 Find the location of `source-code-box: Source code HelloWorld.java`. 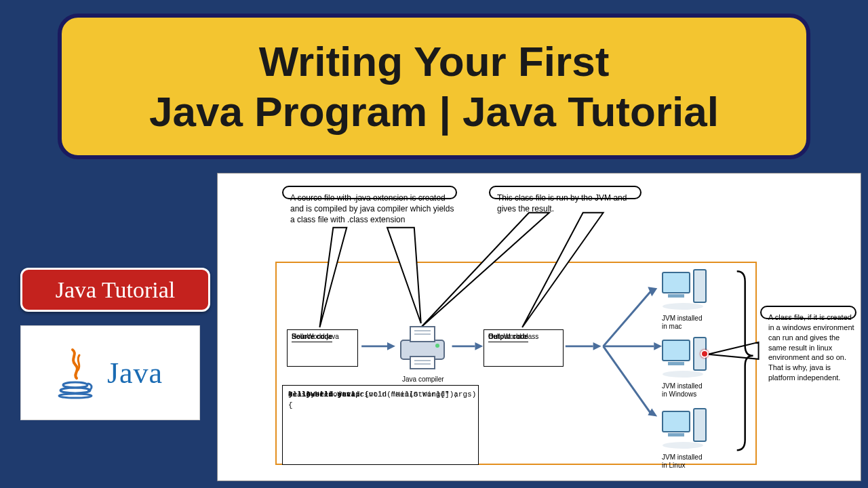

source-code-box: Source code HelloWorld.java is located at coordinates (323, 348).